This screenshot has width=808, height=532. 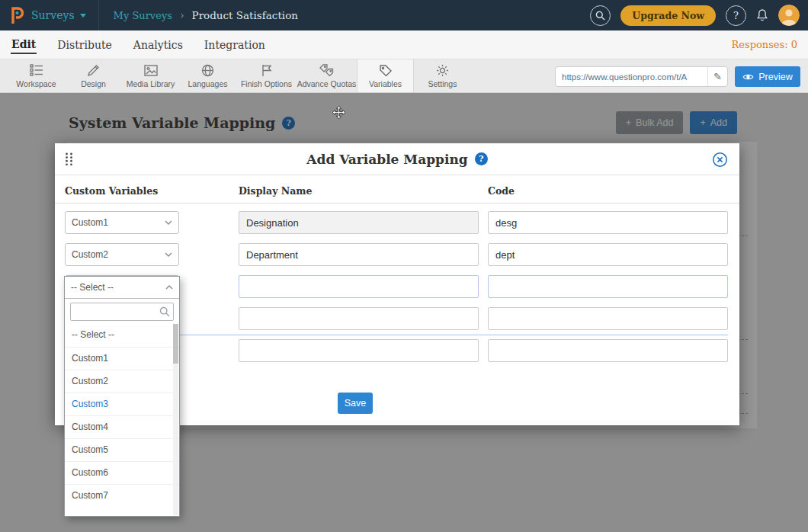 What do you see at coordinates (37, 76) in the screenshot?
I see `toolbar-item-workspace: Workspace` at bounding box center [37, 76].